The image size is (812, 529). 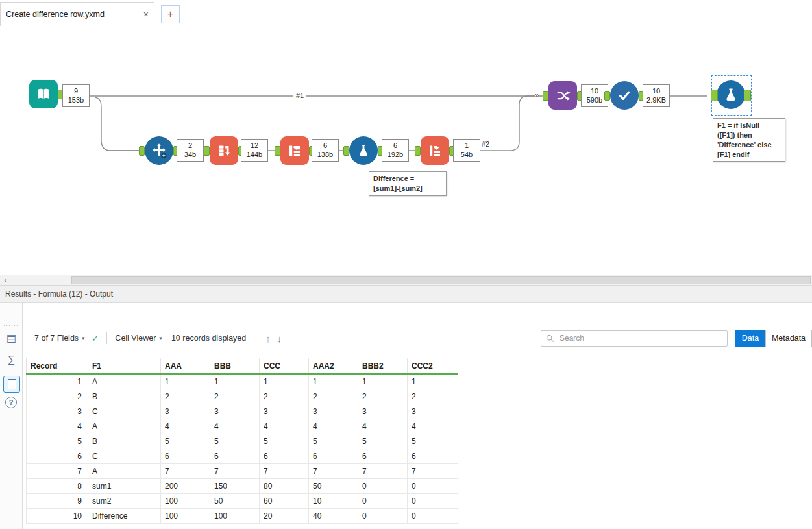 What do you see at coordinates (417, 338) in the screenshot?
I see `results-toolbar: 7 of 7 Fields ▾ ✓ Cell Viewer ▾ 10 recor…` at bounding box center [417, 338].